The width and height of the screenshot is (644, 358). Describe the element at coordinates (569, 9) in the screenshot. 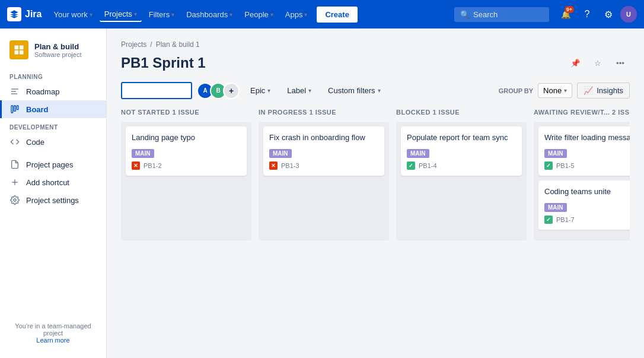

I see `notif-badge: 9+` at that location.